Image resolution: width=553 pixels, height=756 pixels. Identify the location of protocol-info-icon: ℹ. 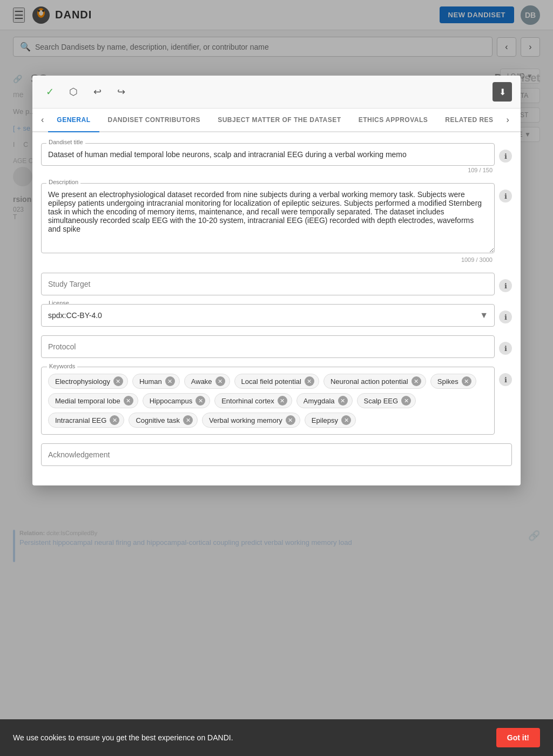
(505, 348).